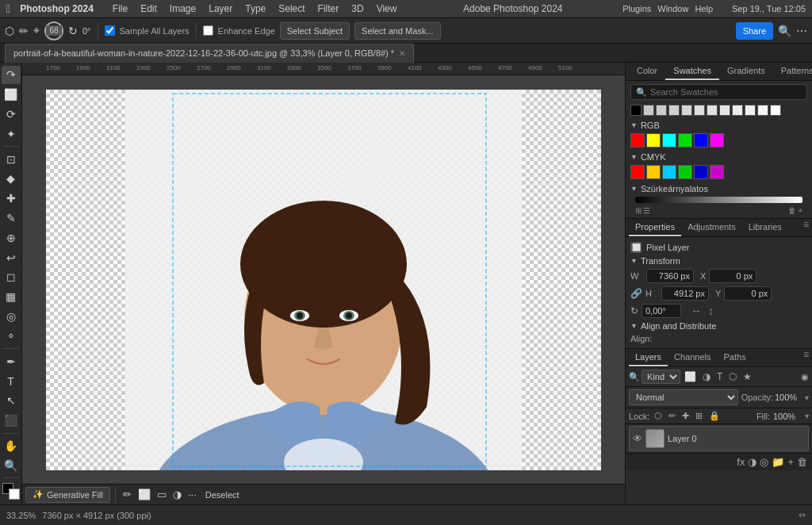  What do you see at coordinates (699, 110) in the screenshot?
I see `swatch-w5` at bounding box center [699, 110].